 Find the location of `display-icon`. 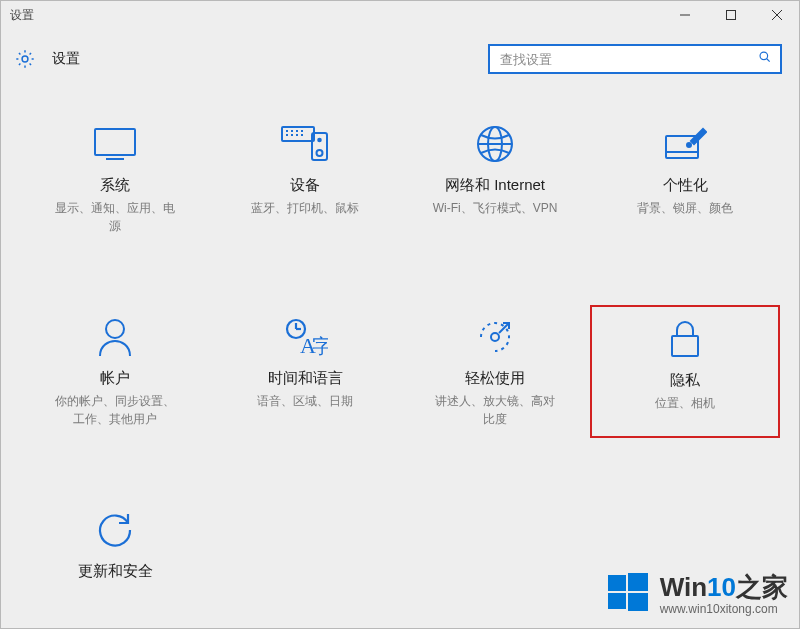

display-icon is located at coordinates (115, 144).